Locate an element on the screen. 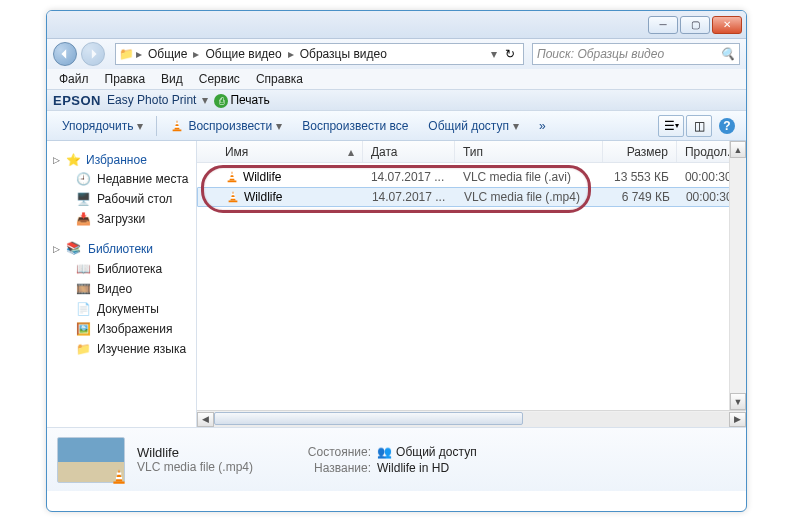 Image resolution: width=789 pixels, height=531 pixels. title-value: Wildlife in HD is located at coordinates (413, 468).